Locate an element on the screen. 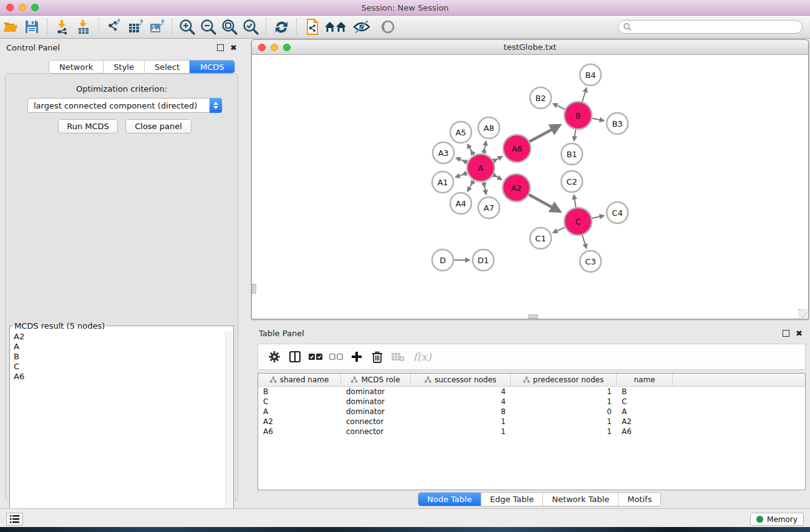 The width and height of the screenshot is (810, 532). result-scrollbar is located at coordinates (229, 431).